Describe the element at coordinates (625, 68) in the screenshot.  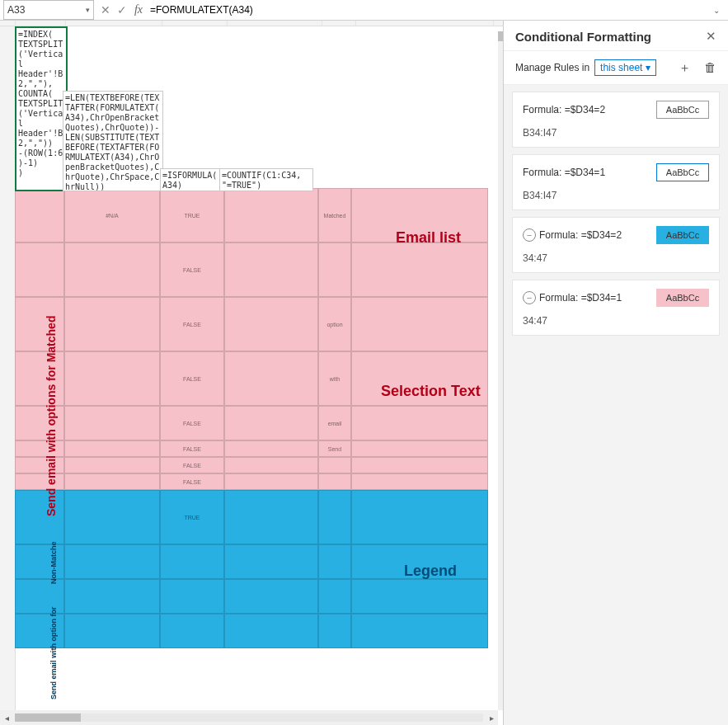
I see `scope-select: this sheet ▾` at that location.